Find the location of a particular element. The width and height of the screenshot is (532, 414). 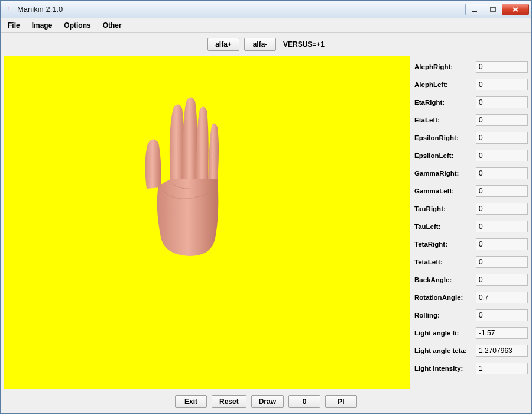

property-row: Light angle fi: is located at coordinates (471, 333).